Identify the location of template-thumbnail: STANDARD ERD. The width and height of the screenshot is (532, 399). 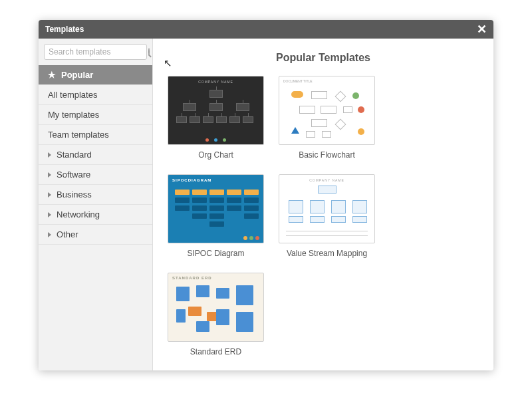
(215, 307).